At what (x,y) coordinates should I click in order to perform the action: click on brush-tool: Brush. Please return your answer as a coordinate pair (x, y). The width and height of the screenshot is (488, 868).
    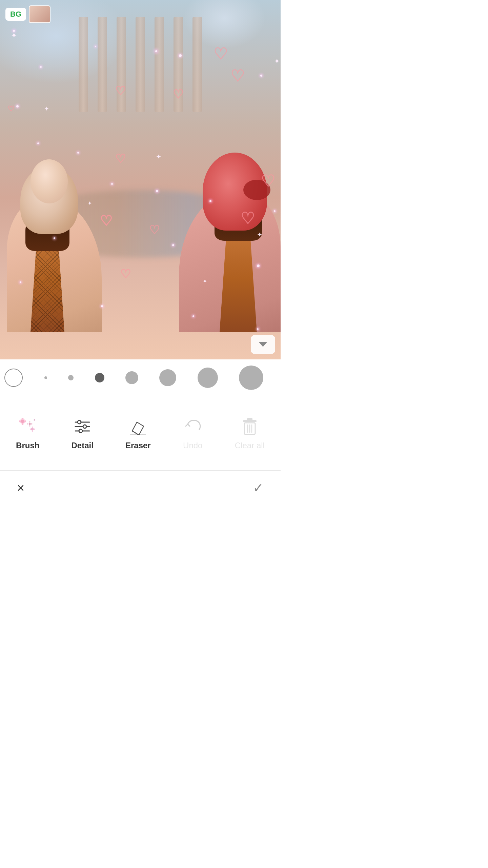
    Looking at the image, I should click on (28, 433).